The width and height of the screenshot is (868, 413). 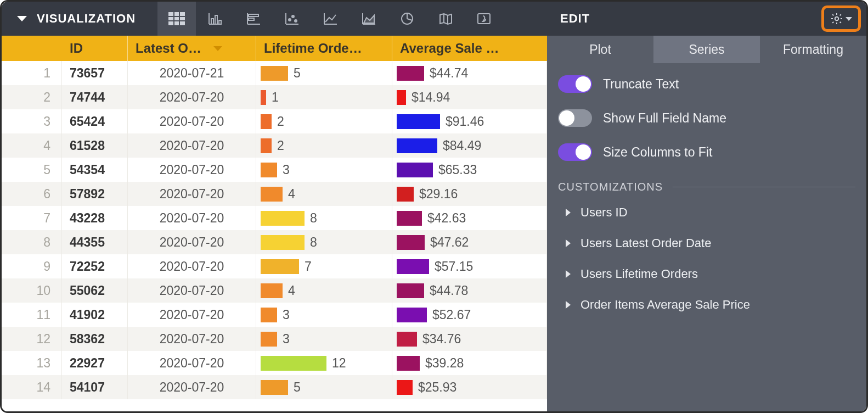 I want to click on table-row: 3654242020-07-202$91.46, so click(x=274, y=121).